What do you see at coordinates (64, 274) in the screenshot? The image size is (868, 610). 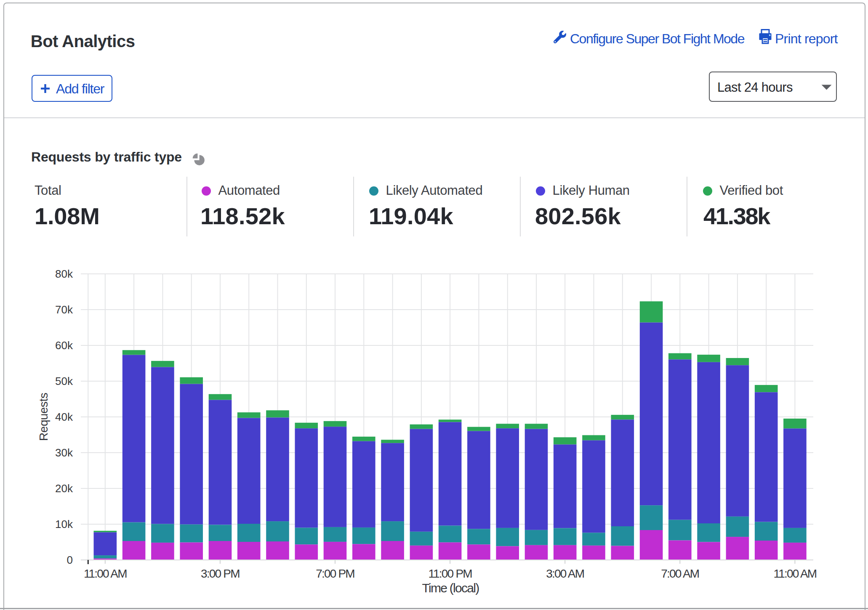 I see `svg-text: 80k` at bounding box center [64, 274].